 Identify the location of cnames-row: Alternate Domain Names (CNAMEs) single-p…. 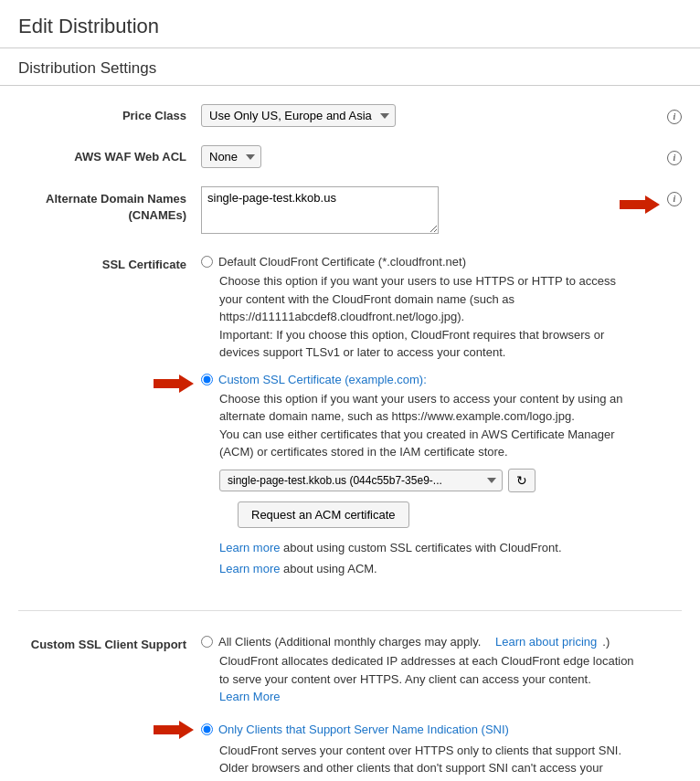
(350, 212).